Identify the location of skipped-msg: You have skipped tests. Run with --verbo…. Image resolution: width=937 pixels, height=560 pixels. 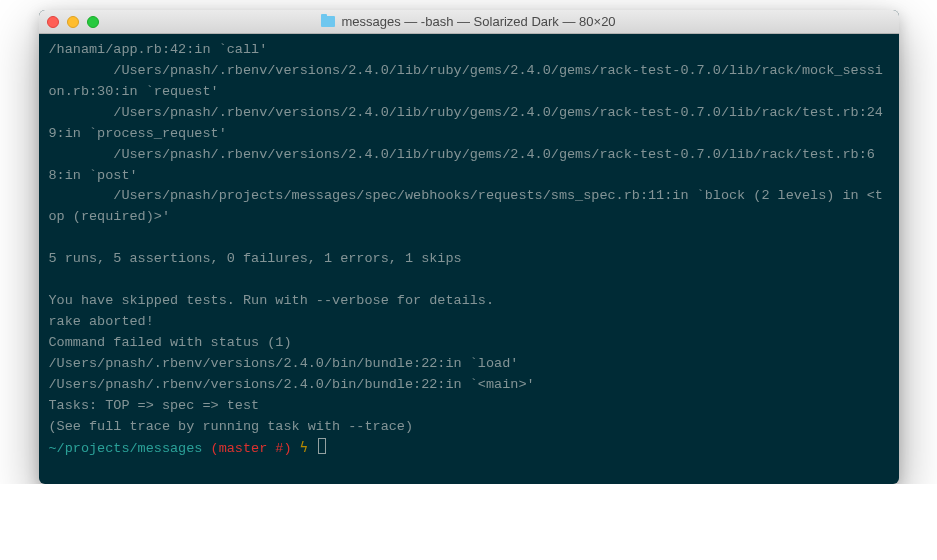
(272, 300).